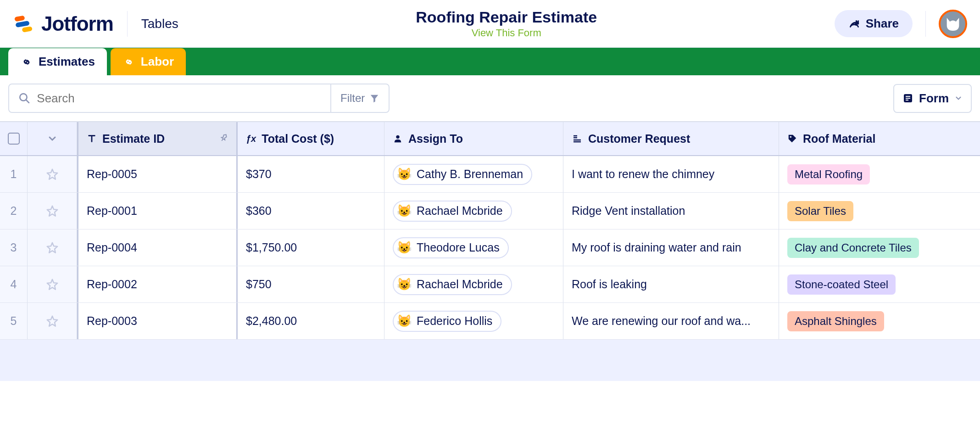  What do you see at coordinates (829, 174) in the screenshot?
I see `material-tag: Metal Roofing` at bounding box center [829, 174].